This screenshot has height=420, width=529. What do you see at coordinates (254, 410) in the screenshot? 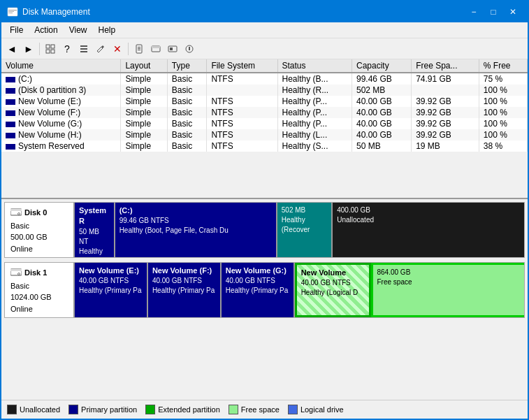
I see `legend-freespace: Free space` at bounding box center [254, 410].